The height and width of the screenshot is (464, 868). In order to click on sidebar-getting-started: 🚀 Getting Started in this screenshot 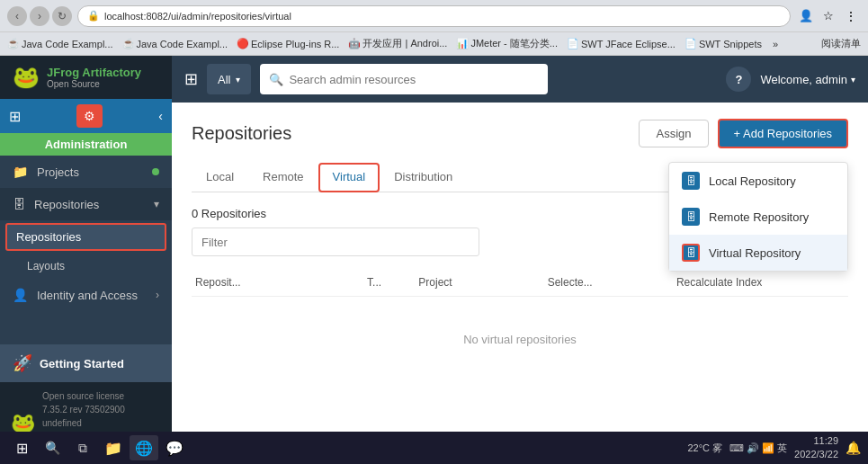, I will do `click(86, 363)`.